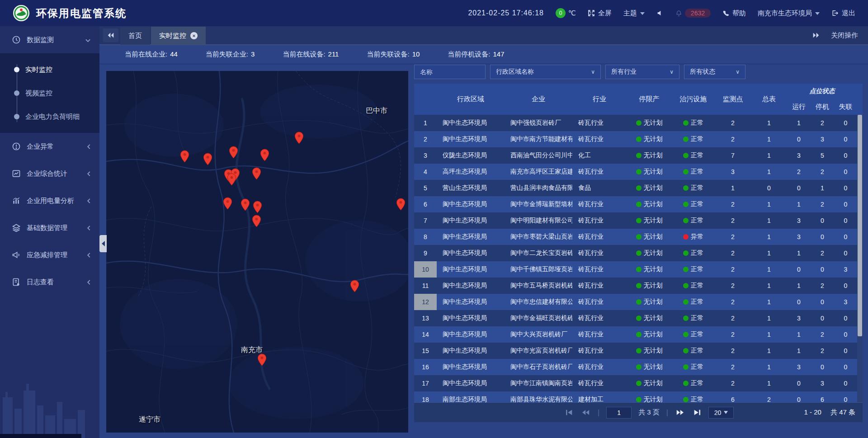 This screenshot has height=438, width=868. I want to click on page-number-input, so click(619, 413).